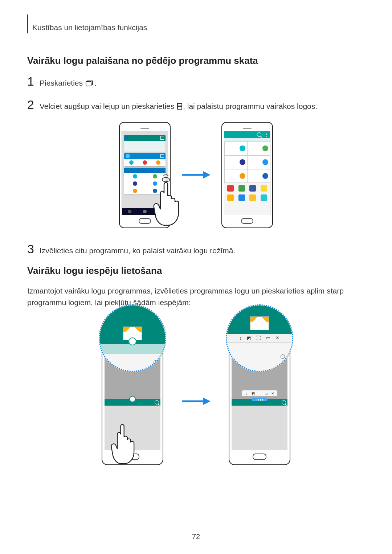 This screenshot has height=554, width=392. Describe the element at coordinates (179, 107) in the screenshot. I see `step-text: Velciet augšup vai lejup un pieskarietie…` at that location.